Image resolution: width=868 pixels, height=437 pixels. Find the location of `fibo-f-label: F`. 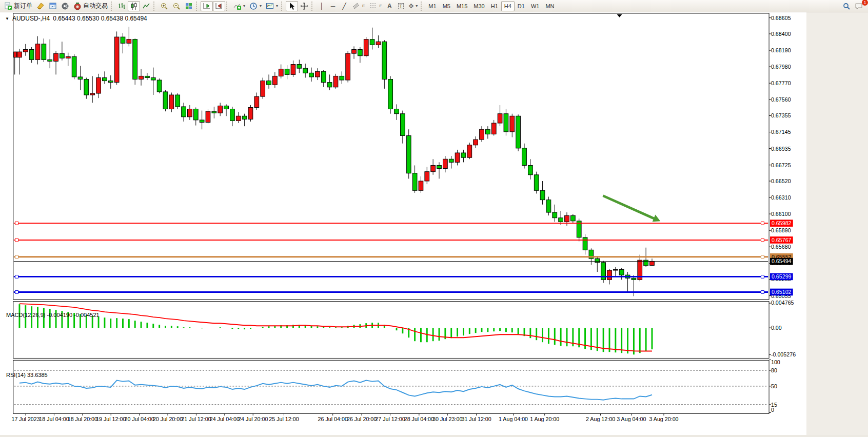

fibo-f-label: F is located at coordinates (381, 6).